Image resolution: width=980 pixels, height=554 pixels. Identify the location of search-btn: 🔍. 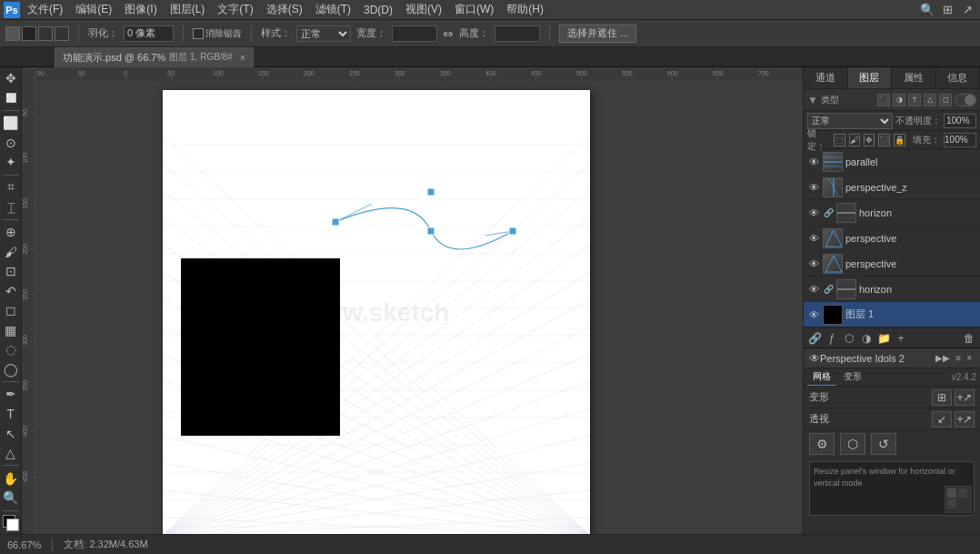
(927, 10).